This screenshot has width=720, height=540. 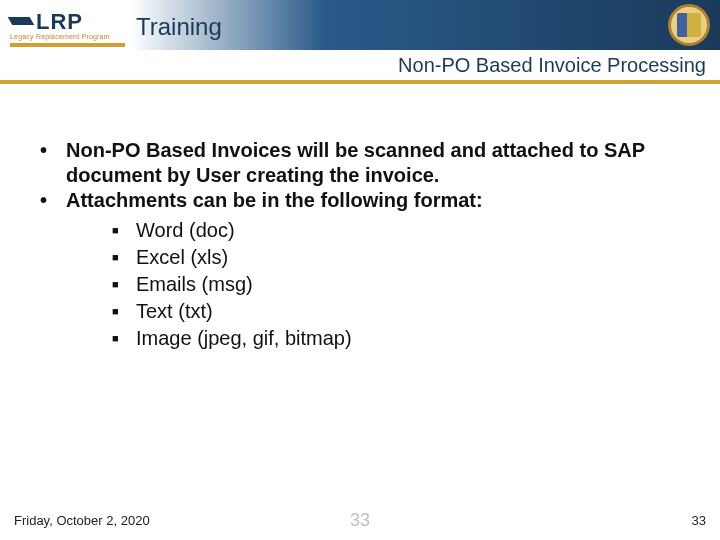 I want to click on sub-bullet-text: Word (doc), so click(x=186, y=230).